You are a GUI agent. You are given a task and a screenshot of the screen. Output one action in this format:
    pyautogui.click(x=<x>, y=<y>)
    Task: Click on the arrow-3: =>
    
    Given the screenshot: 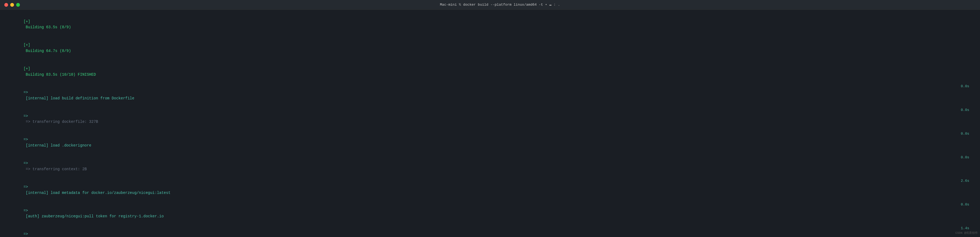 What is the action you would take?
    pyautogui.click(x=26, y=139)
    